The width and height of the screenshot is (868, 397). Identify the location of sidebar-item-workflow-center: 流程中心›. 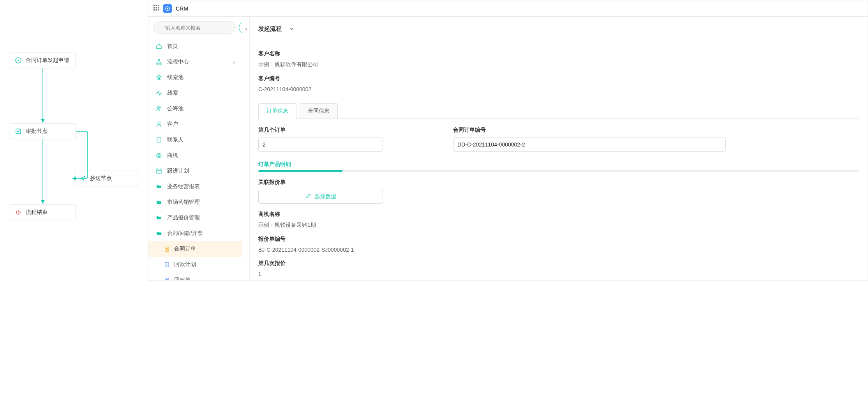
(195, 62).